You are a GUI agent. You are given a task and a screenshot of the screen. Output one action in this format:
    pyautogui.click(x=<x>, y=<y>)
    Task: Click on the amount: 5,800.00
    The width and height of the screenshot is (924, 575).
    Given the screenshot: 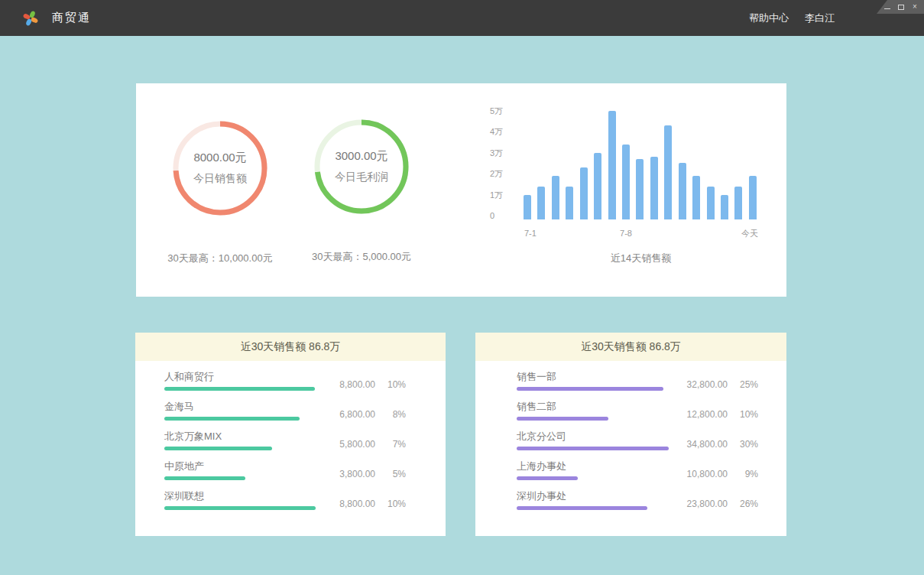 What is the action you would take?
    pyautogui.click(x=358, y=444)
    